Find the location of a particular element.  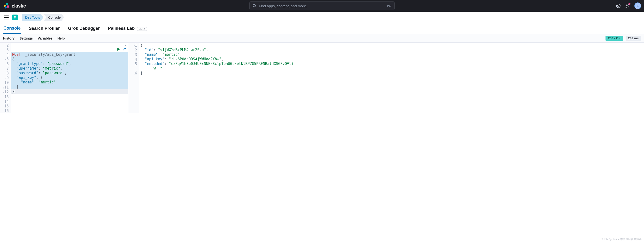

tab-grok-debugger: Grok Debugger is located at coordinates (84, 29).